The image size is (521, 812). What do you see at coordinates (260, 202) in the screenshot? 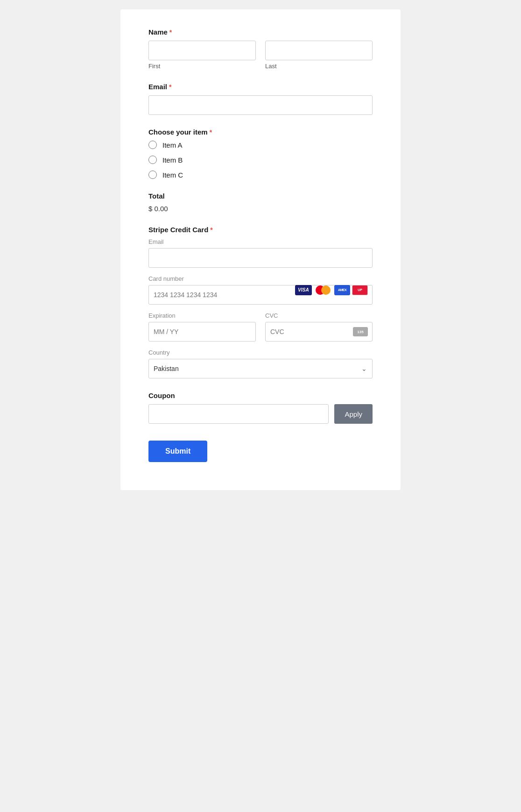
I see `total-group: Total $ 0.00` at bounding box center [260, 202].